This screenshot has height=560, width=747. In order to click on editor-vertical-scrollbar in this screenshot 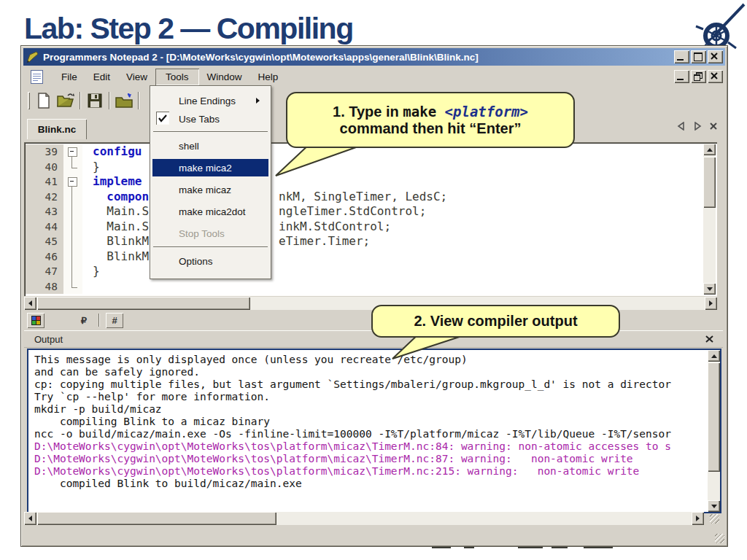, I will do `click(709, 219)`.